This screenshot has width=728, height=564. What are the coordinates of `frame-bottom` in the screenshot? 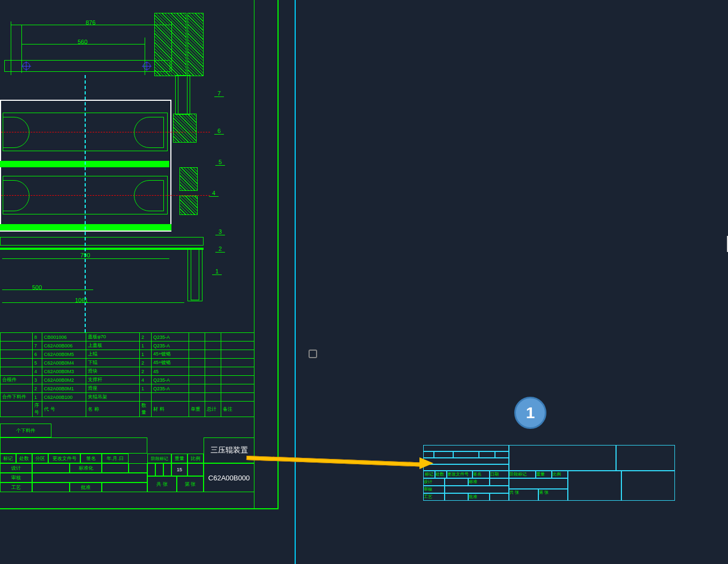 It's located at (139, 509).